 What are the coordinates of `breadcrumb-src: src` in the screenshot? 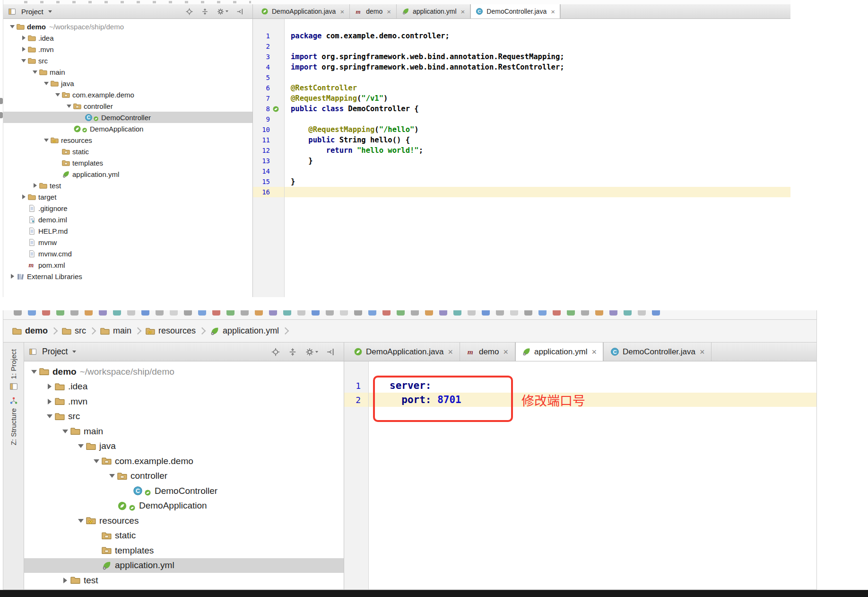 It's located at (74, 331).